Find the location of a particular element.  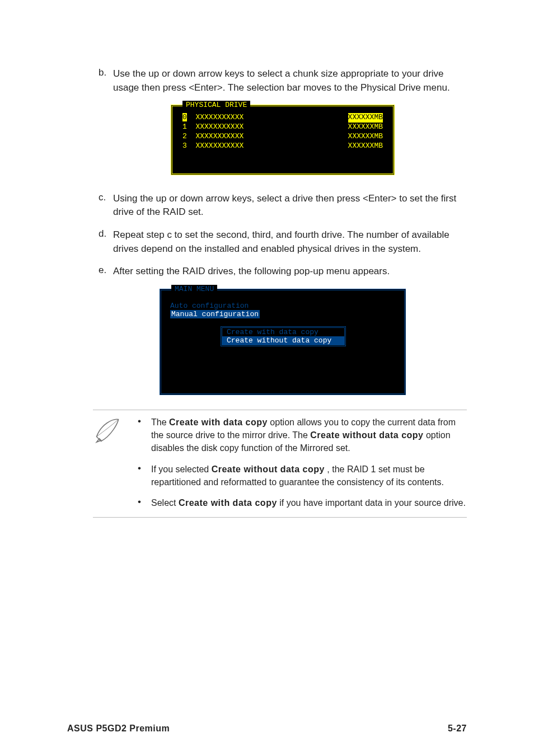

footer-right: 5-27 is located at coordinates (457, 729).